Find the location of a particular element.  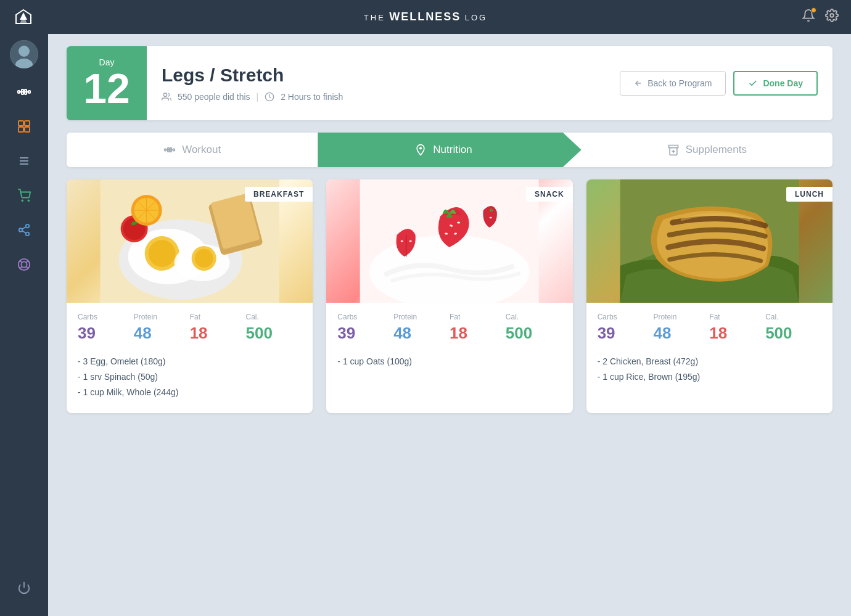

snack-stats: Carbs 39 Protein 48 Fat 18 Cal. 500 is located at coordinates (449, 326).